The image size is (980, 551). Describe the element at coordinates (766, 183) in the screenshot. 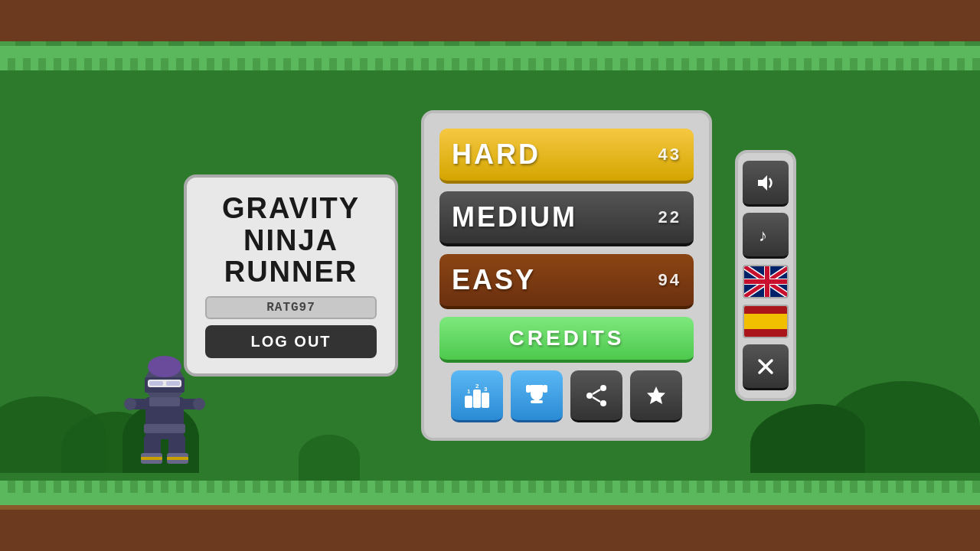

I see `sound-icon` at that location.